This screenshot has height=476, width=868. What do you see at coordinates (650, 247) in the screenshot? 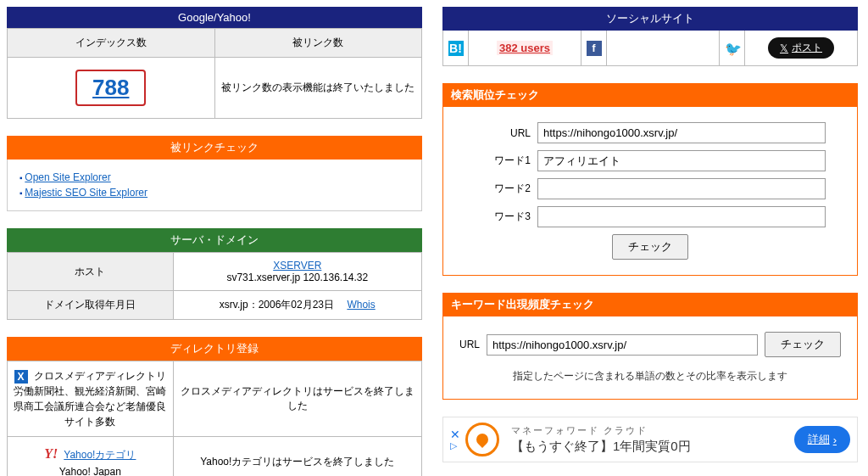
I see `rank-check-button: チェック` at bounding box center [650, 247].